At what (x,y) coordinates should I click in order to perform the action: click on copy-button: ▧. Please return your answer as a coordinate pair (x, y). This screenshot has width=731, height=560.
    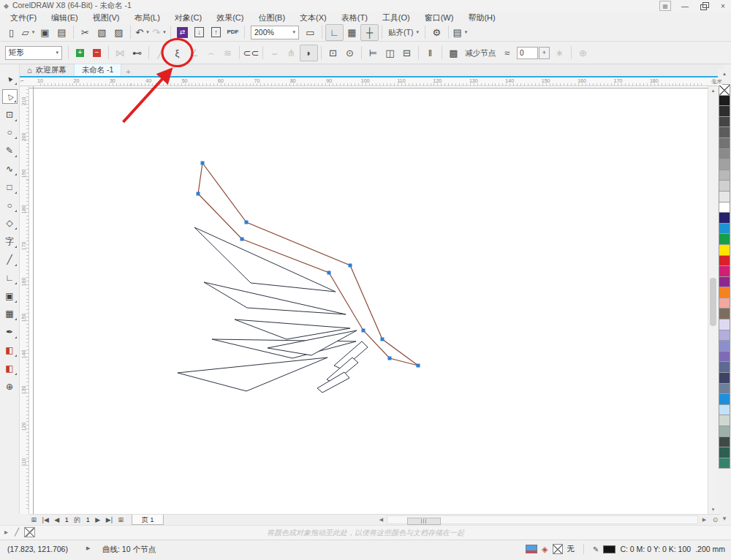
    Looking at the image, I should click on (102, 32).